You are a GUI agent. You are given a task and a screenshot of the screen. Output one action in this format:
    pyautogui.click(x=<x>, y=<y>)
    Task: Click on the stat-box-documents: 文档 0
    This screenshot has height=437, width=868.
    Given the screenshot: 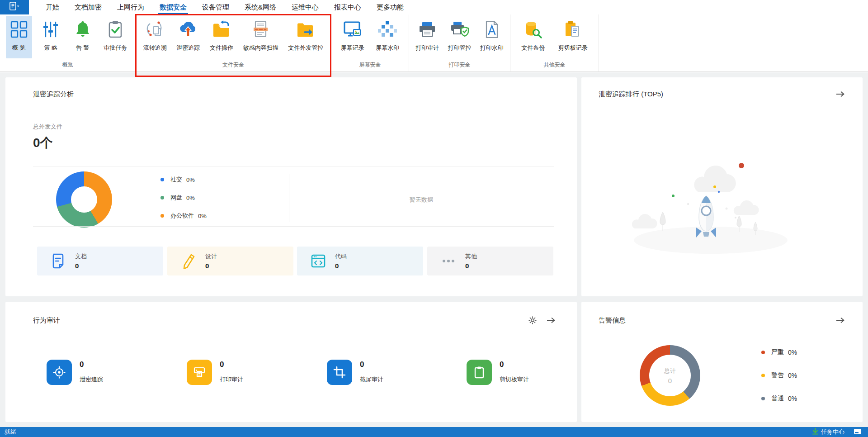 What is the action you would take?
    pyautogui.click(x=100, y=261)
    